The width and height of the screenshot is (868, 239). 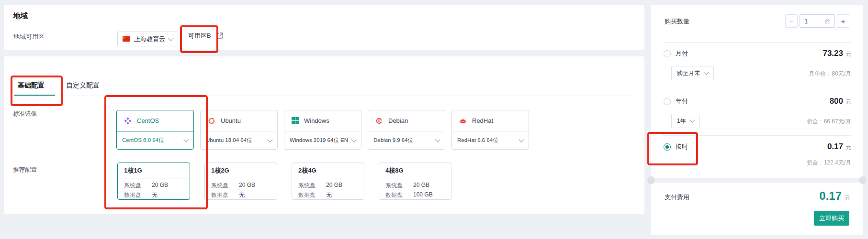 What do you see at coordinates (463, 121) in the screenshot?
I see `redhat-icon` at bounding box center [463, 121].